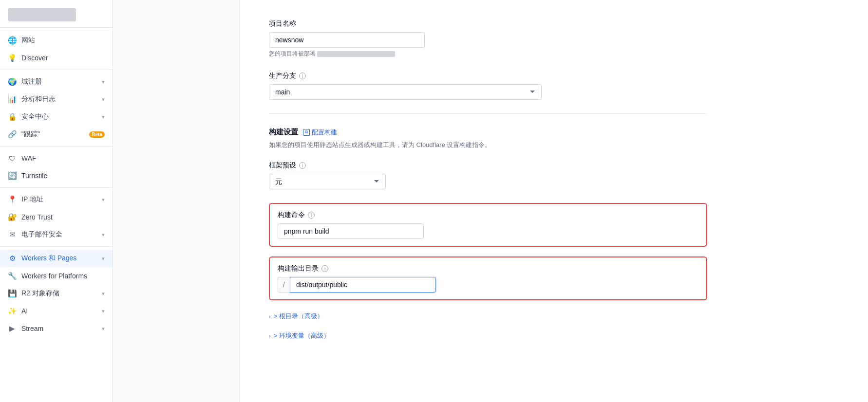 The height and width of the screenshot is (402, 868). What do you see at coordinates (488, 316) in the screenshot?
I see `root-dir-collapsible: › > 根目录（高级）` at bounding box center [488, 316].